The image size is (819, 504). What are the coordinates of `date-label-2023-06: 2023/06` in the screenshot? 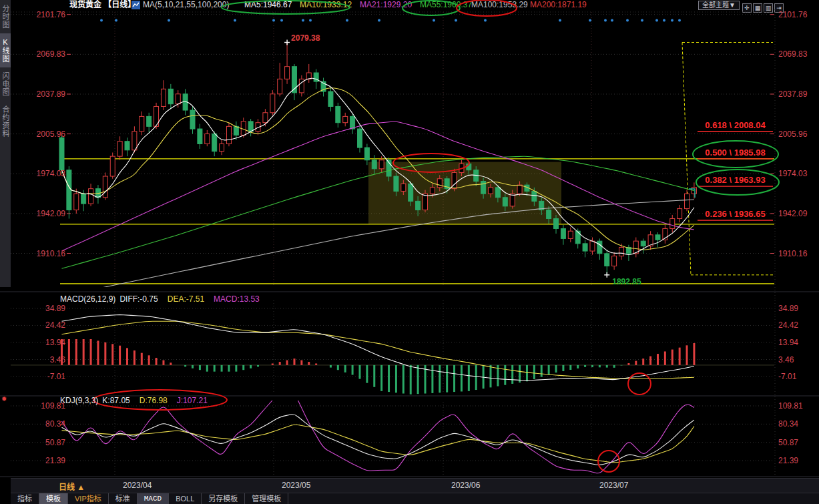 It's located at (466, 485).